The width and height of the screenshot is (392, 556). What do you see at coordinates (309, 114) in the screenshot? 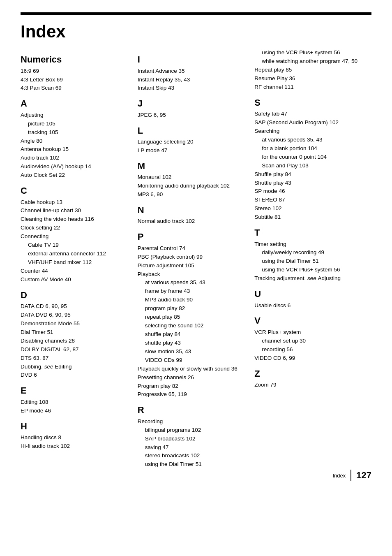
I see `index-entry: Safety tab 47` at bounding box center [309, 114].